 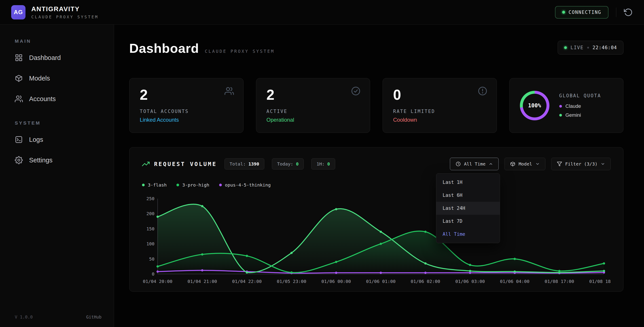 I want to click on funnel-icon, so click(x=560, y=164).